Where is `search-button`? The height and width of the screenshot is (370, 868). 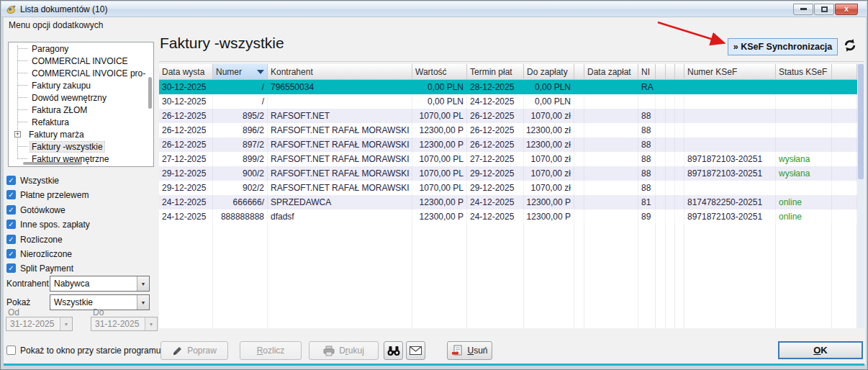 search-button is located at coordinates (393, 351).